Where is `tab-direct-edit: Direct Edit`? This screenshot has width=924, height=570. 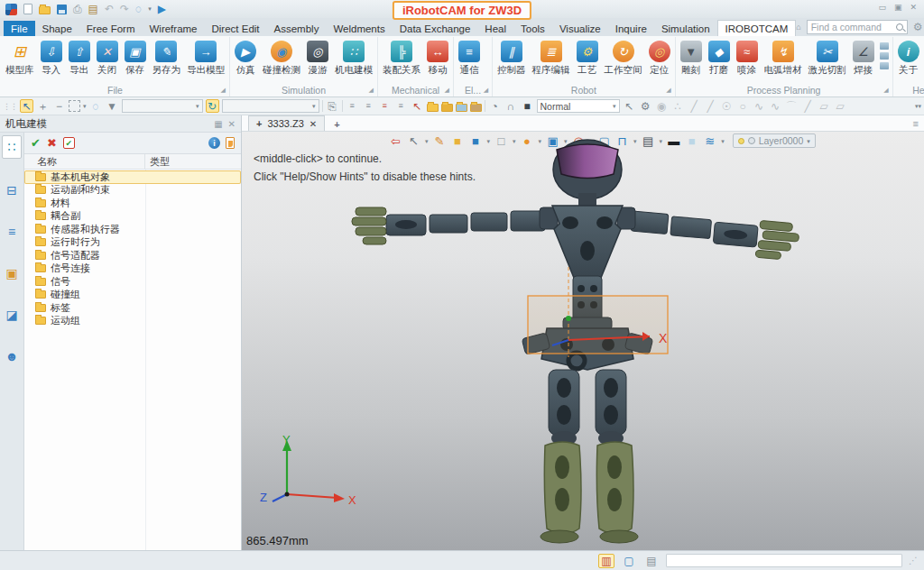 tab-direct-edit: Direct Edit is located at coordinates (236, 29).